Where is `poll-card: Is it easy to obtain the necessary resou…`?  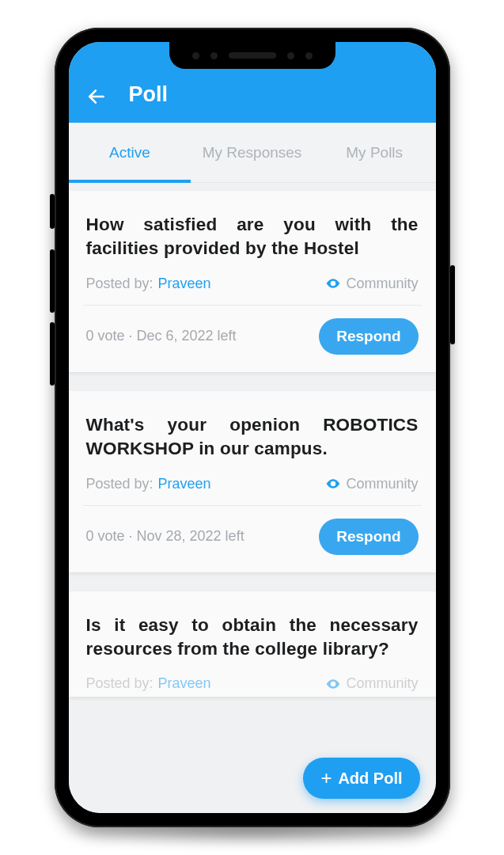 poll-card: Is it easy to obtain the necessary resou… is located at coordinates (252, 644).